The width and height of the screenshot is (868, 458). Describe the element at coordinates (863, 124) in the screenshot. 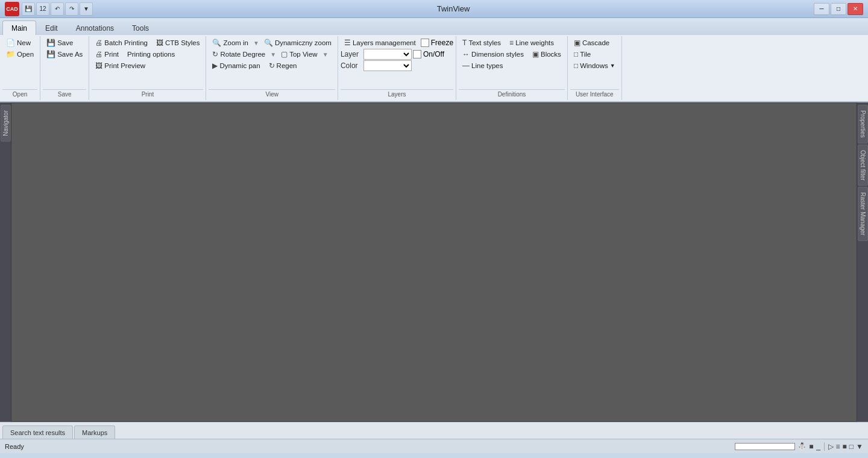

I see `properties-tab: Properties` at that location.